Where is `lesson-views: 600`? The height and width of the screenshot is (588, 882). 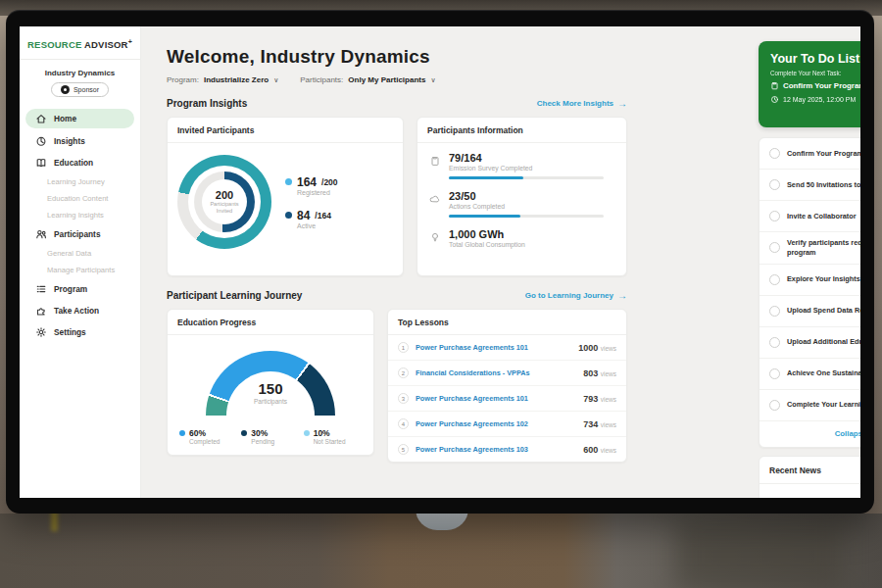 lesson-views: 600 is located at coordinates (590, 450).